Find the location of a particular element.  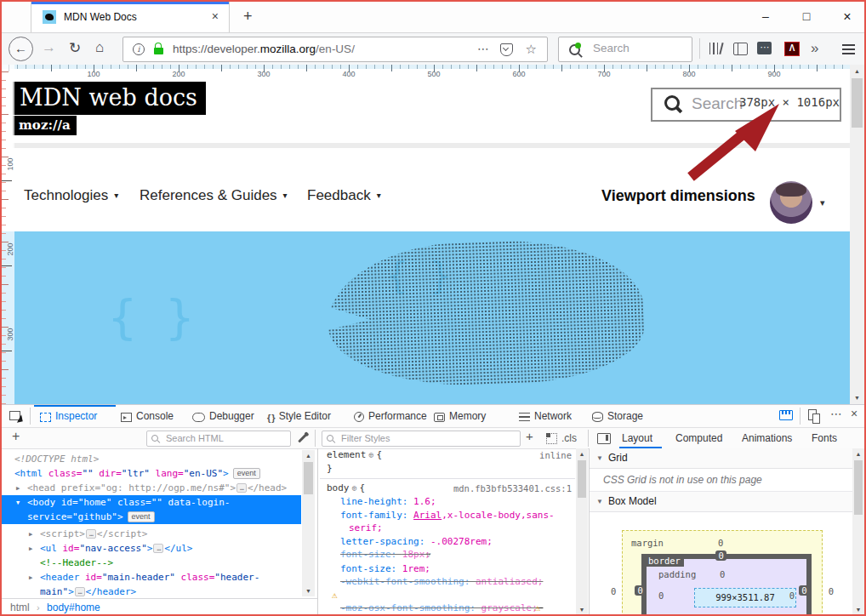

css-declaration: font-size: 1rem; is located at coordinates (447, 569).